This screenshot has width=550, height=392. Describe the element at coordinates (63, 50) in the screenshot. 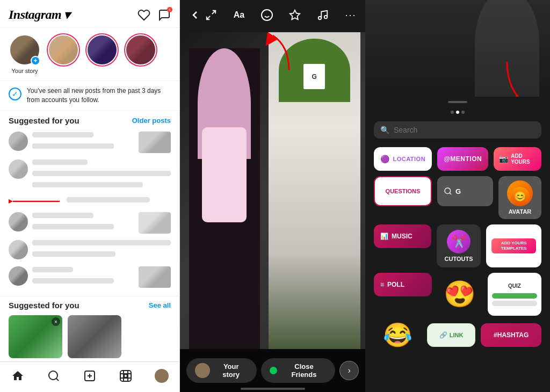

I see `story-1-wrap` at that location.